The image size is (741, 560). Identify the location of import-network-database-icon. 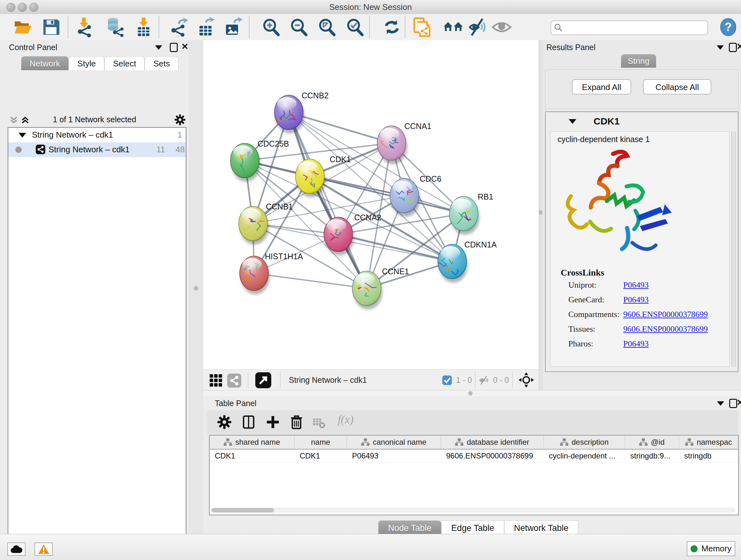
(115, 27).